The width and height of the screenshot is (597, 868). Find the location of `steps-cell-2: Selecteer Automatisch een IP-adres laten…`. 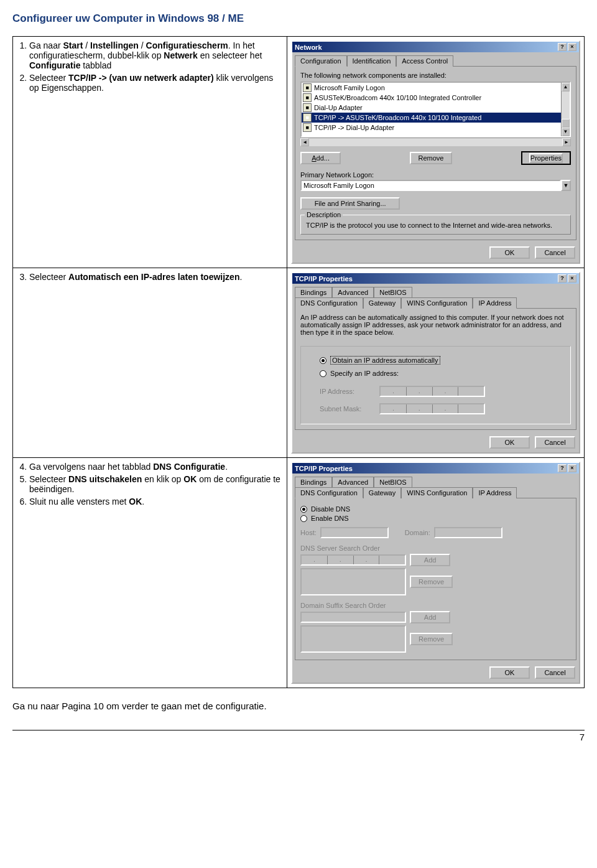

steps-cell-2: Selecteer Automatisch een IP-adres laten… is located at coordinates (150, 363).